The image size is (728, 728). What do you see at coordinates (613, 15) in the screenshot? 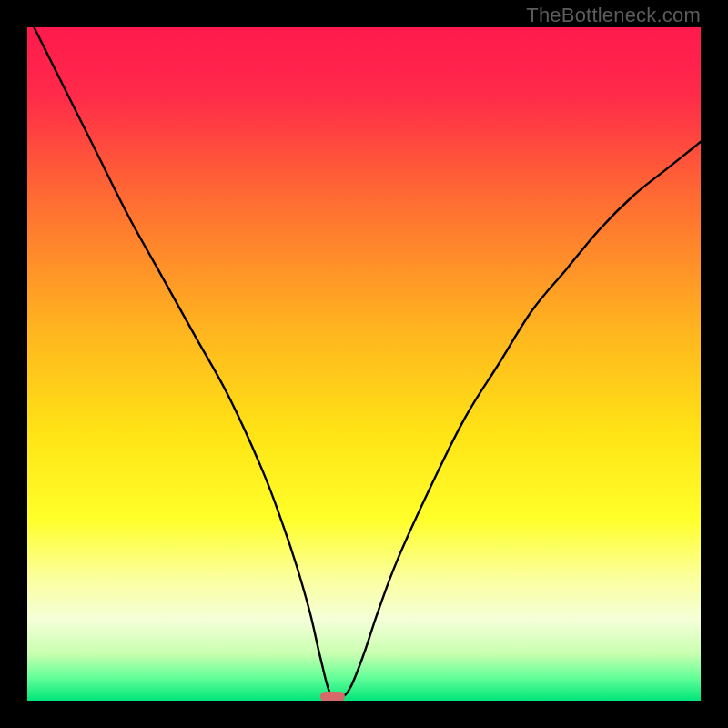
I see `watermark-text: TheBottleneck.com` at bounding box center [613, 15].